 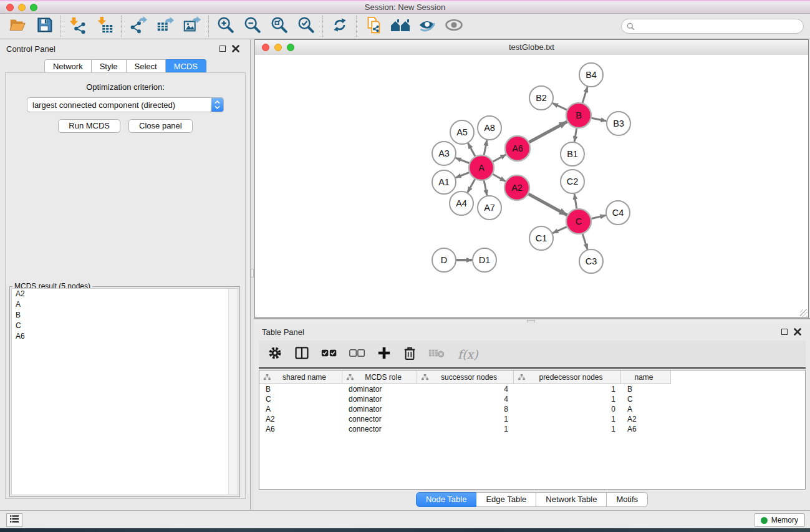 I want to click on graph-edge-C-C2, so click(x=576, y=201).